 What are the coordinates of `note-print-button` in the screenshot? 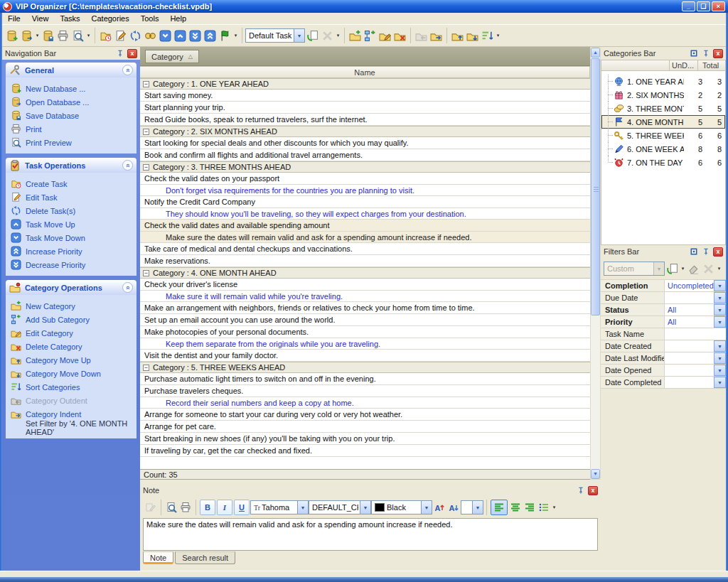 It's located at (186, 507).